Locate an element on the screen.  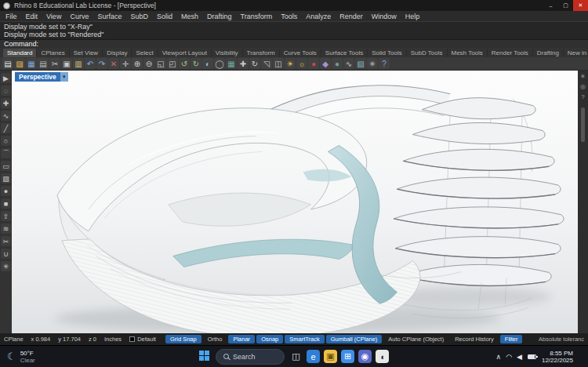
status-toggle: Planar is located at coordinates (241, 339).